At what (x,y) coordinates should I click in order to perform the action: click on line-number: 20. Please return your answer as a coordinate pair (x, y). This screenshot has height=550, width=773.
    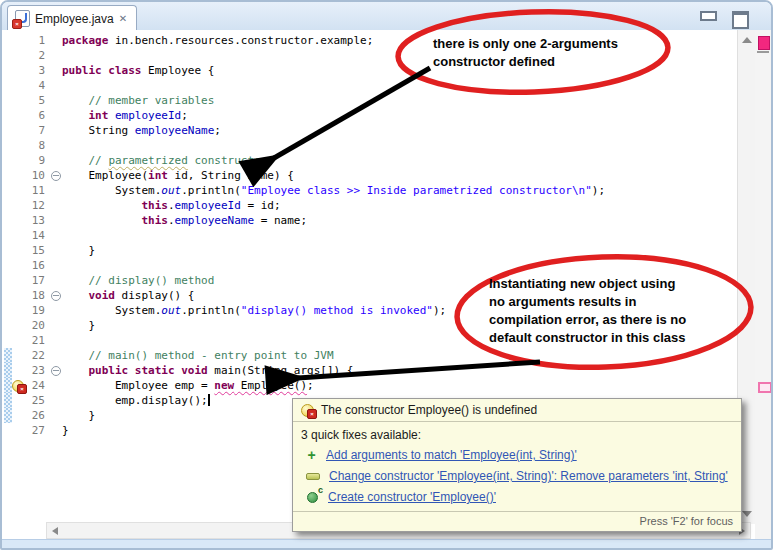
    Looking at the image, I should click on (36, 326).